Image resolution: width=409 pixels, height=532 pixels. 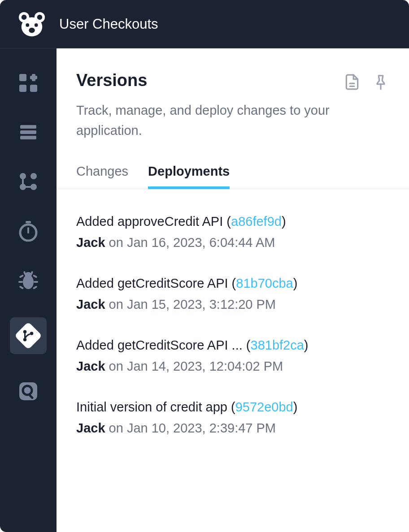 What do you see at coordinates (160, 345) in the screenshot?
I see `deployment-title-text: Added getCreditScore API ...` at bounding box center [160, 345].